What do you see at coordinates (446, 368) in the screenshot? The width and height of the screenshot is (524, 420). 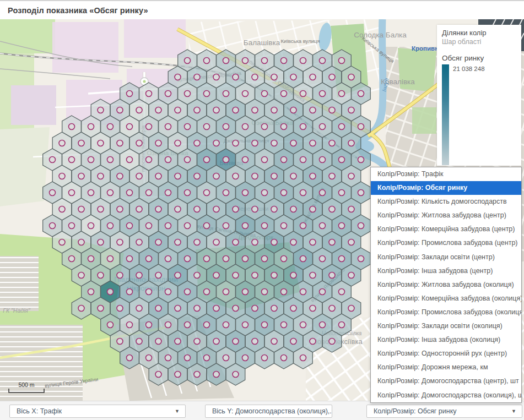 I see `menu-item-14: Колір/Розмір: Дорожня мережа, км` at bounding box center [446, 368].